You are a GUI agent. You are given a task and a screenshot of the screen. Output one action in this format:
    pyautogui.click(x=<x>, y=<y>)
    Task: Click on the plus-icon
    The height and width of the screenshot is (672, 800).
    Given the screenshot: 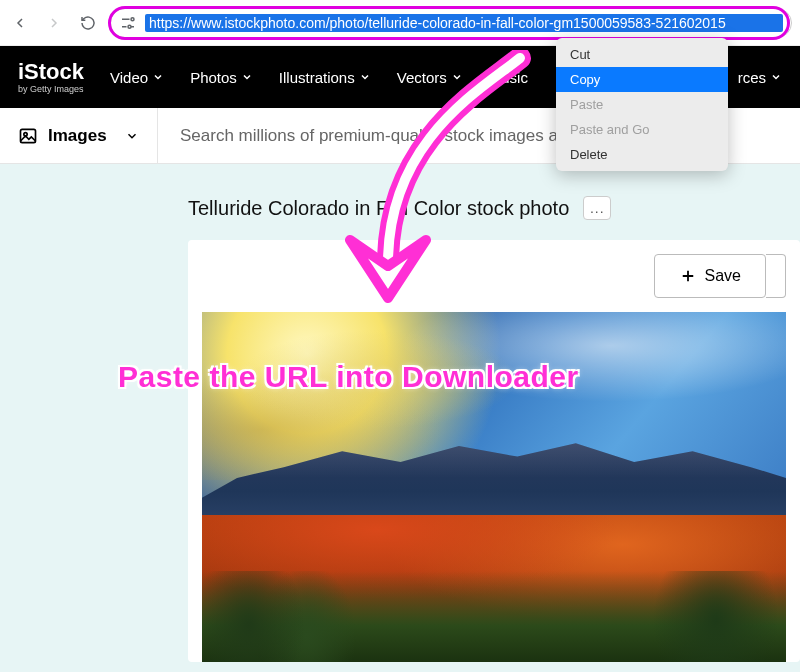 What is the action you would take?
    pyautogui.click(x=688, y=276)
    